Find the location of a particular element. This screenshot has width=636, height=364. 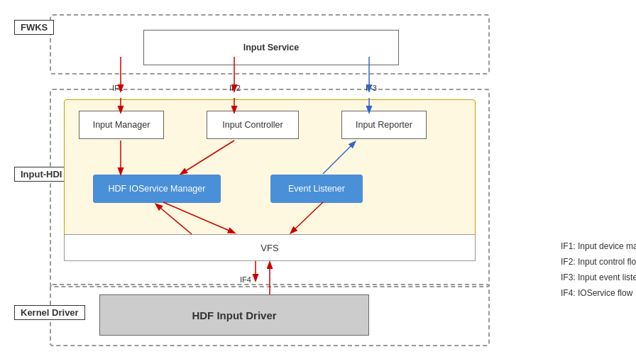

kernel-text: Kernel Driver is located at coordinates (50, 312).